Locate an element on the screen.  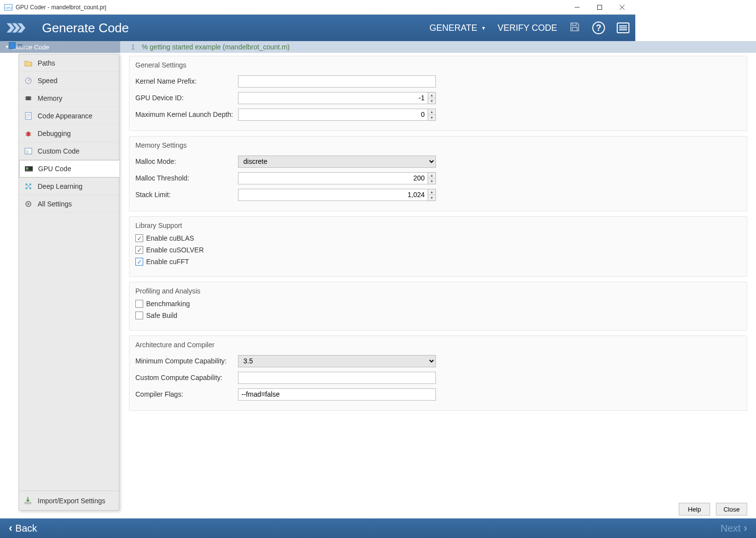
verify-code-button: VERIFY CODE is located at coordinates (527, 28).